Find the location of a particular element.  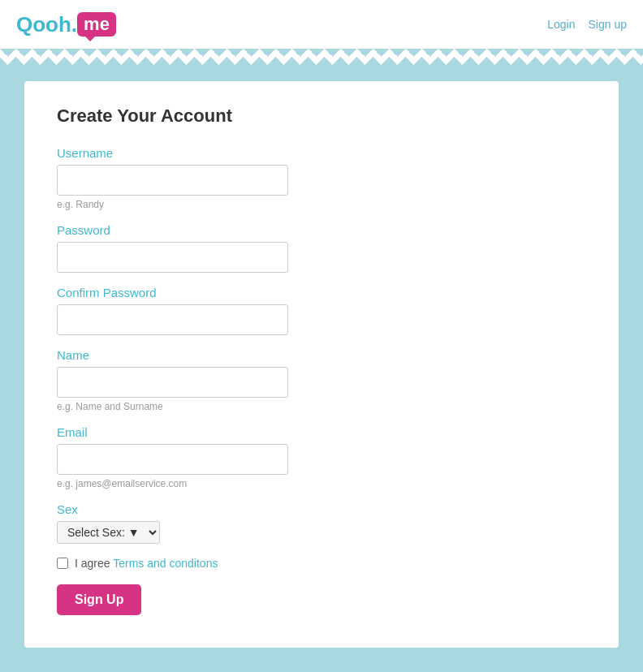

email-group: Email e.g. james@emailservice.com is located at coordinates (322, 458).